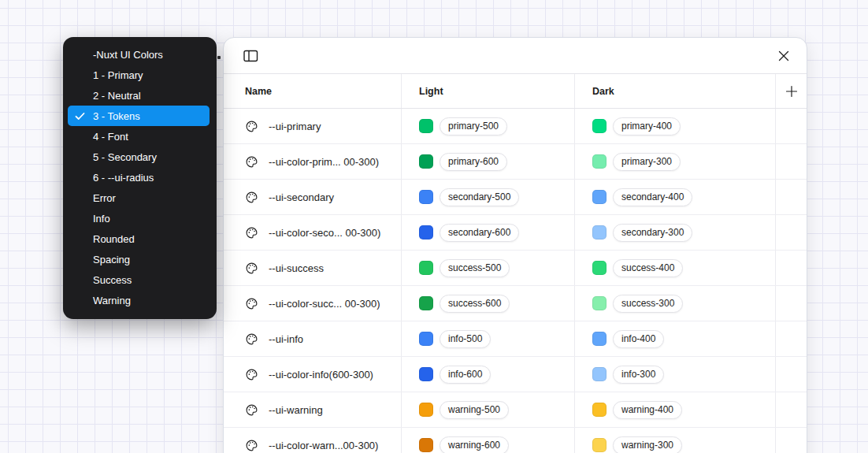 This screenshot has width=868, height=453. What do you see at coordinates (139, 157) in the screenshot?
I see `collection-menu-item: 5 - Secondary` at bounding box center [139, 157].